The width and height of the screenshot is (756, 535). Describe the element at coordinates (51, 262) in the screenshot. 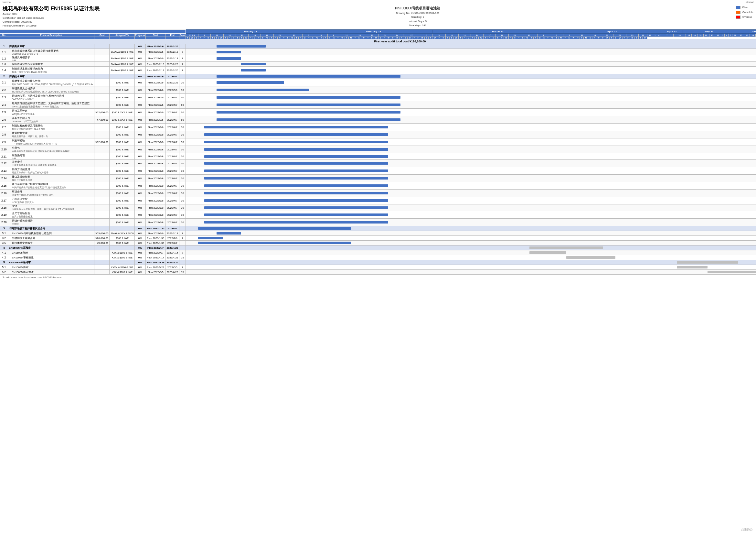

I see `row-desc: EN15085 体系终审` at that location.